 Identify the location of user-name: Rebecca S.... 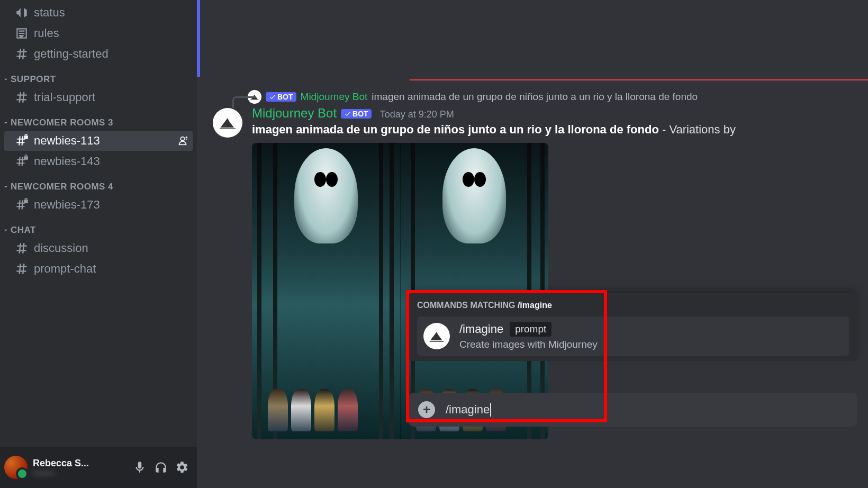
(81, 464).